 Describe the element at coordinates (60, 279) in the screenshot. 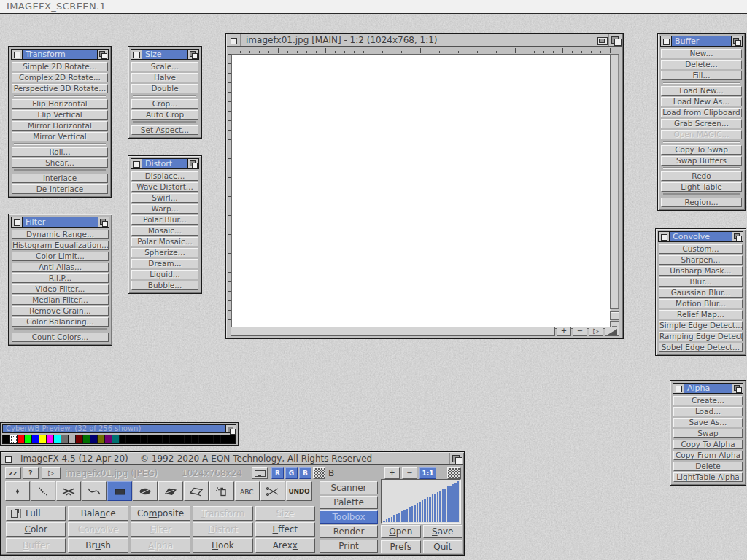

I see `menu-button: R.I.P...` at that location.